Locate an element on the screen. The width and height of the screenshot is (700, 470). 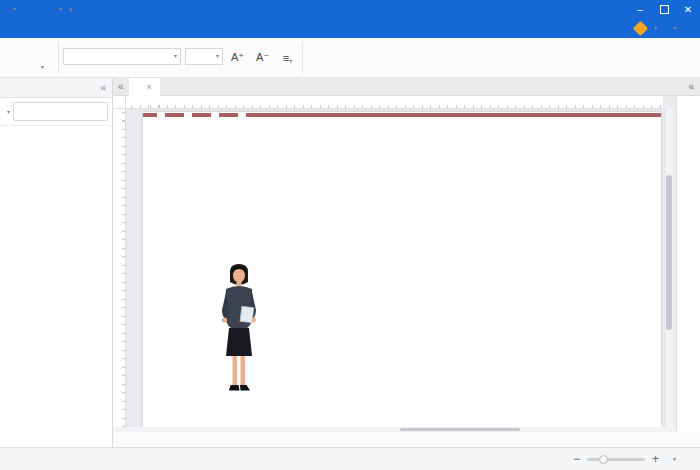
export-button: ▾ is located at coordinates (60, 9).